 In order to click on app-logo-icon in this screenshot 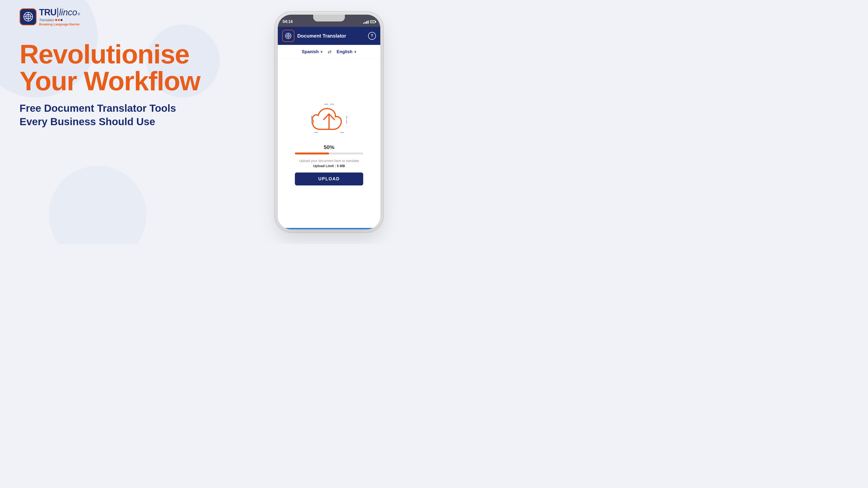, I will do `click(288, 36)`.